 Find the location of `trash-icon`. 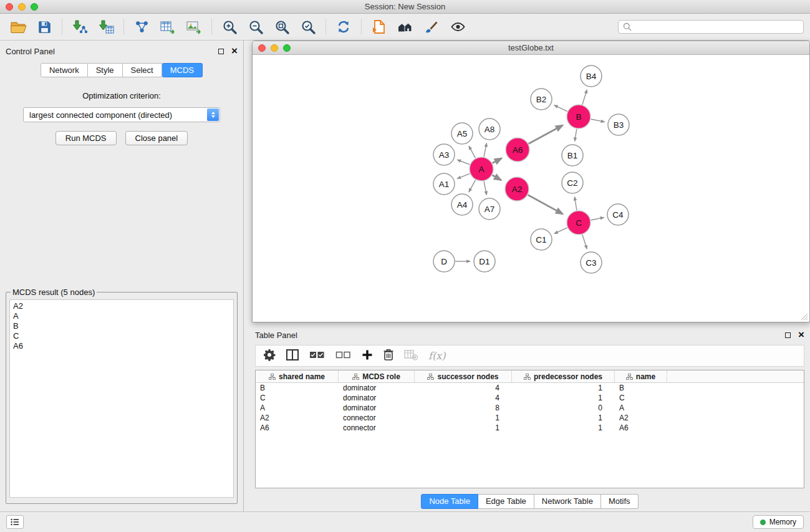

trash-icon is located at coordinates (388, 354).